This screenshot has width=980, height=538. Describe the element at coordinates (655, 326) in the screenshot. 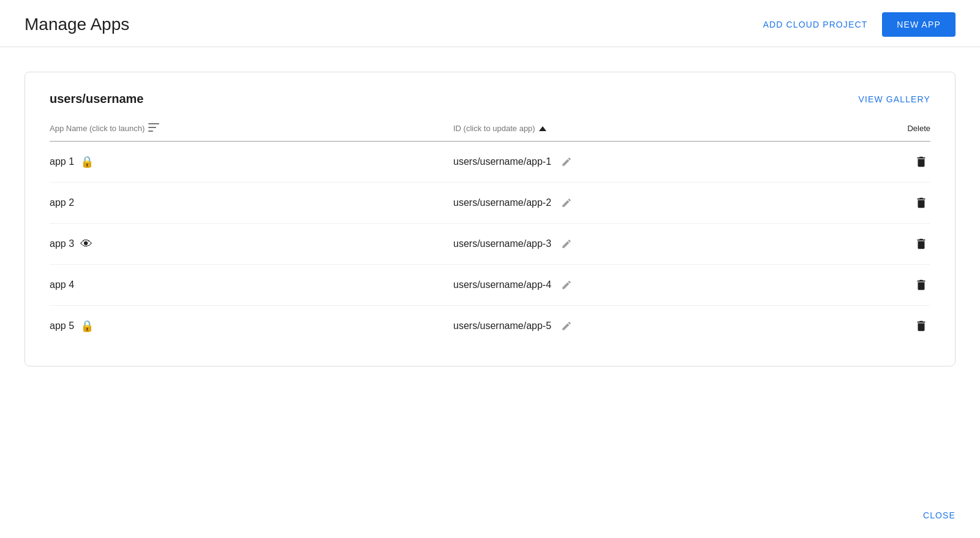

I see `app-id-cell: users/username/app-5` at that location.